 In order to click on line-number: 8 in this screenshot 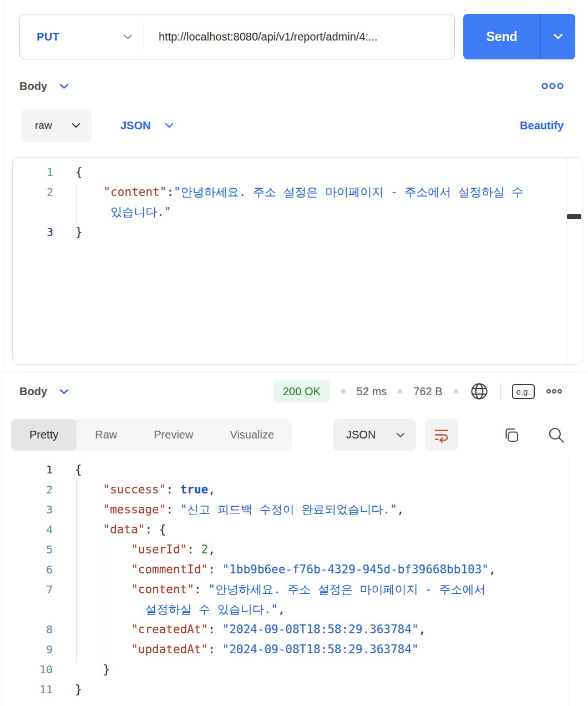, I will do `click(27, 629)`.